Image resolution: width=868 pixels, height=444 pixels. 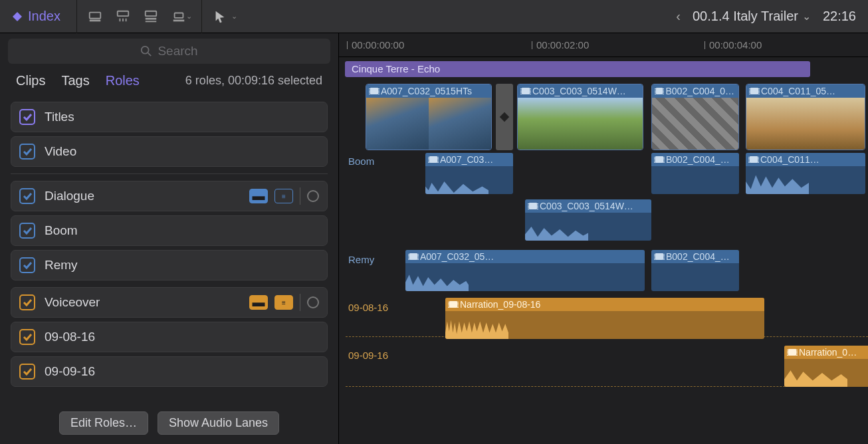 I want to click on compound-clip-label: Cinque Terre - Echo, so click(x=578, y=69).